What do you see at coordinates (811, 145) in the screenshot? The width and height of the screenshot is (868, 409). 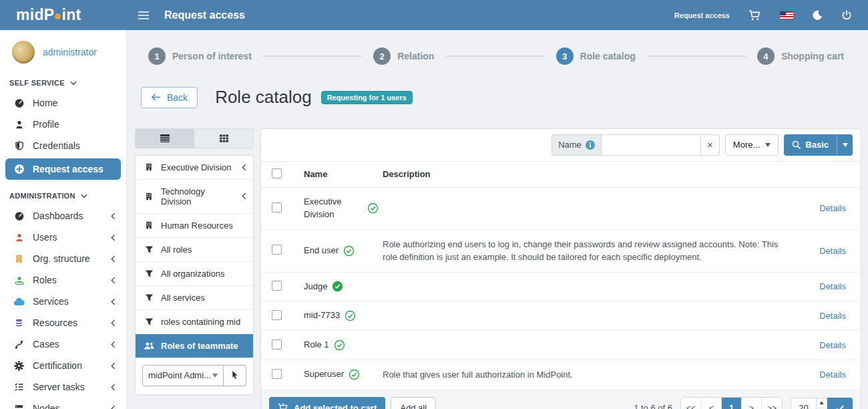 I see `basic-search-button: Basic` at bounding box center [811, 145].